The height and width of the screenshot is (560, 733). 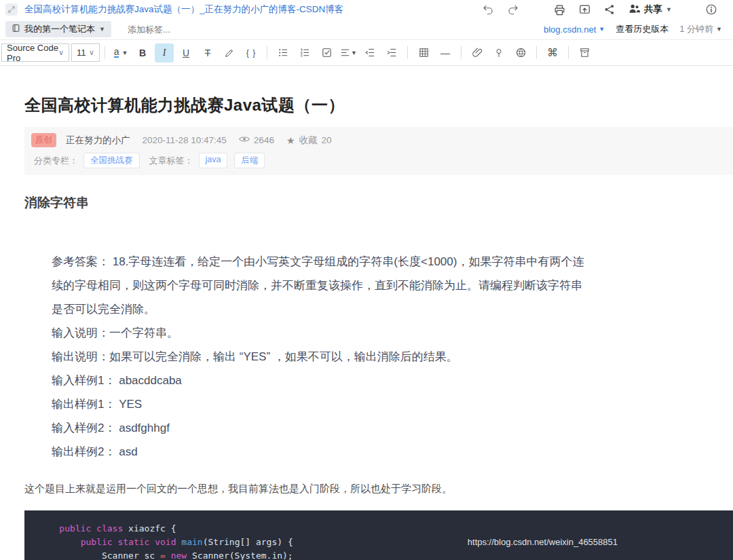 I want to click on redo-button, so click(x=513, y=10).